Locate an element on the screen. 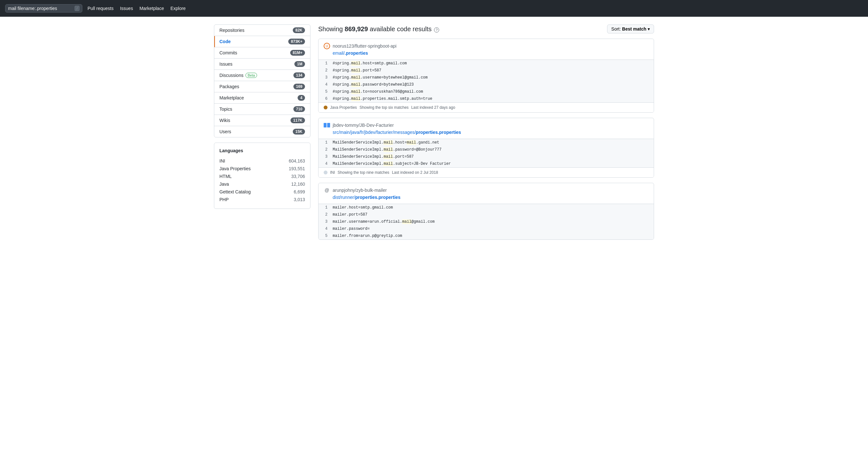  sidebar-item-commits: Commits 81M+ is located at coordinates (262, 53).